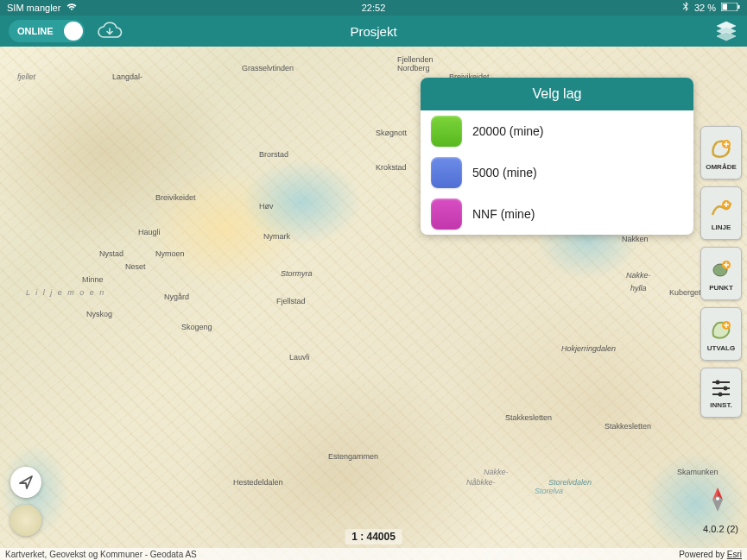  What do you see at coordinates (508, 131) in the screenshot?
I see `layer-item-label: 20000 (mine)` at bounding box center [508, 131].